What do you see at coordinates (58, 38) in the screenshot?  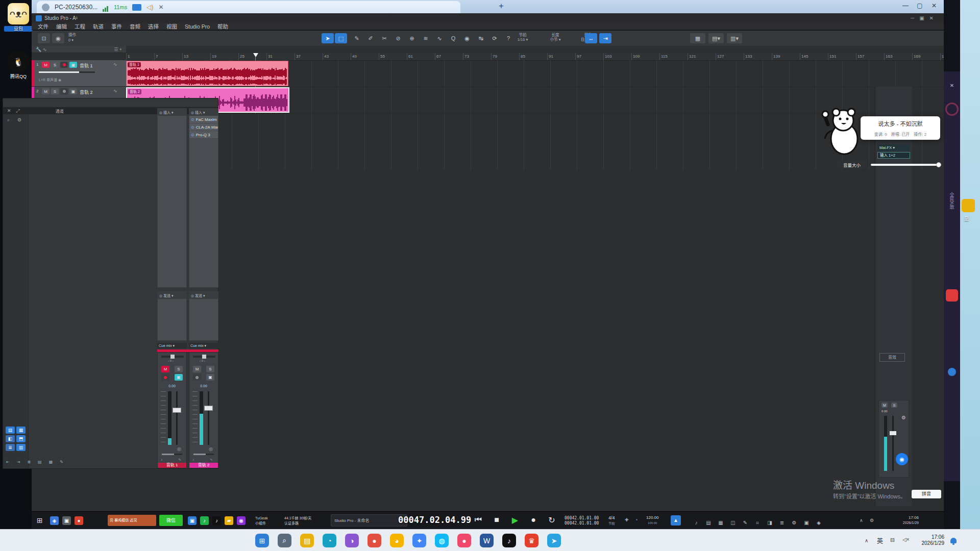 I see `monitor-mode-icon: ◉` at bounding box center [58, 38].